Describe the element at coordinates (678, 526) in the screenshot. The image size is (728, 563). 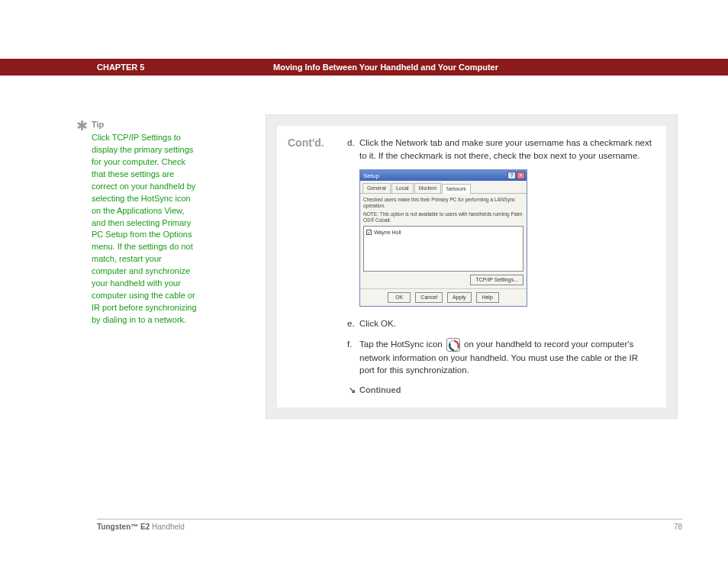
I see `page-number: 78` at that location.